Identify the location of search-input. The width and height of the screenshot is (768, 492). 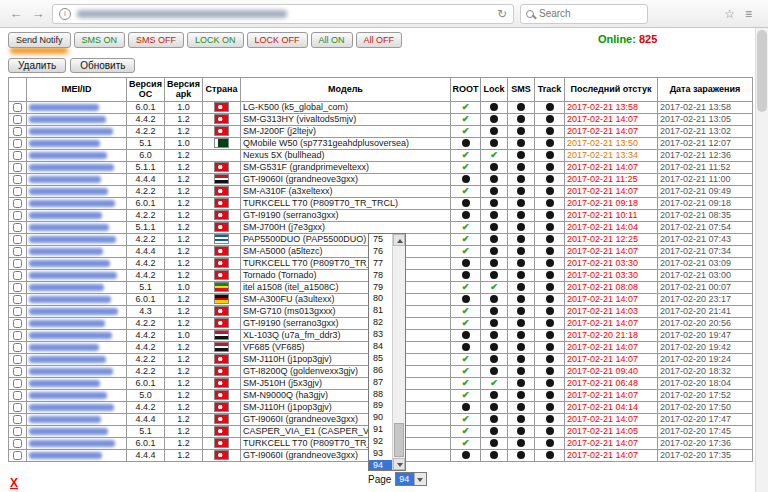
(590, 14).